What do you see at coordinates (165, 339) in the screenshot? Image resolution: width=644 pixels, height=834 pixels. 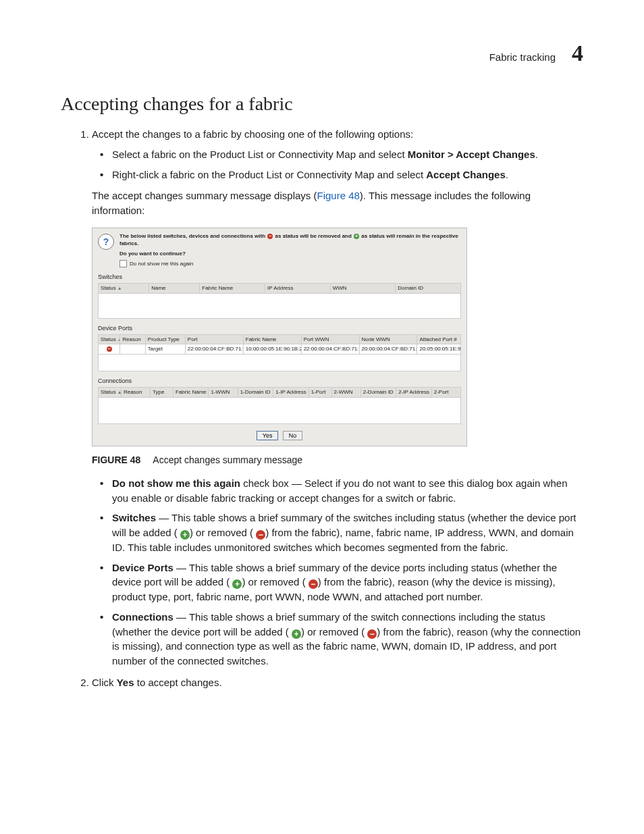 I see `dp-col-ptype: Product Type` at bounding box center [165, 339].